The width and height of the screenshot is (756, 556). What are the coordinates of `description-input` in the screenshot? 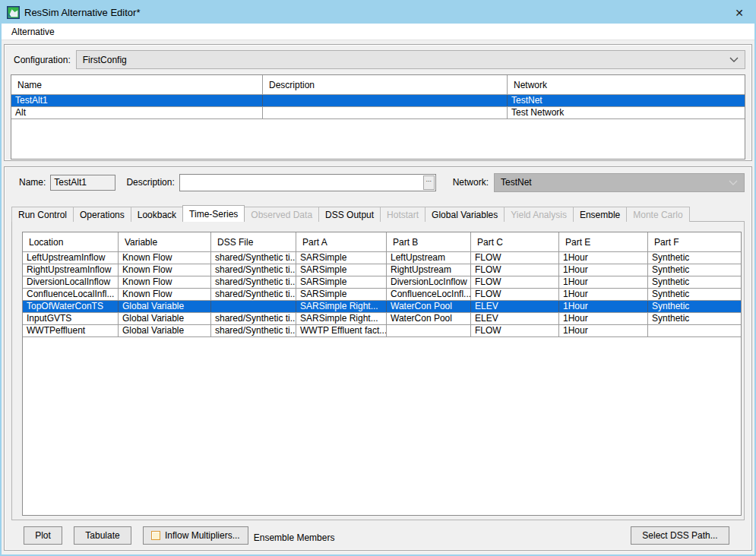 It's located at (302, 182).